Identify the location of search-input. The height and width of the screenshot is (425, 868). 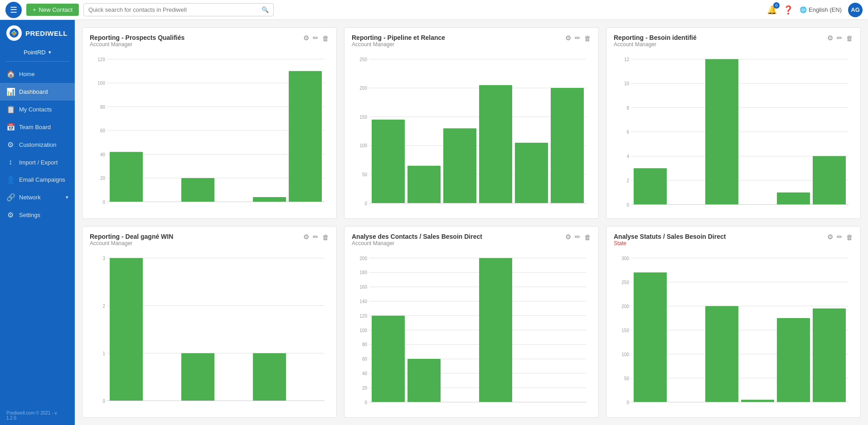
(175, 10).